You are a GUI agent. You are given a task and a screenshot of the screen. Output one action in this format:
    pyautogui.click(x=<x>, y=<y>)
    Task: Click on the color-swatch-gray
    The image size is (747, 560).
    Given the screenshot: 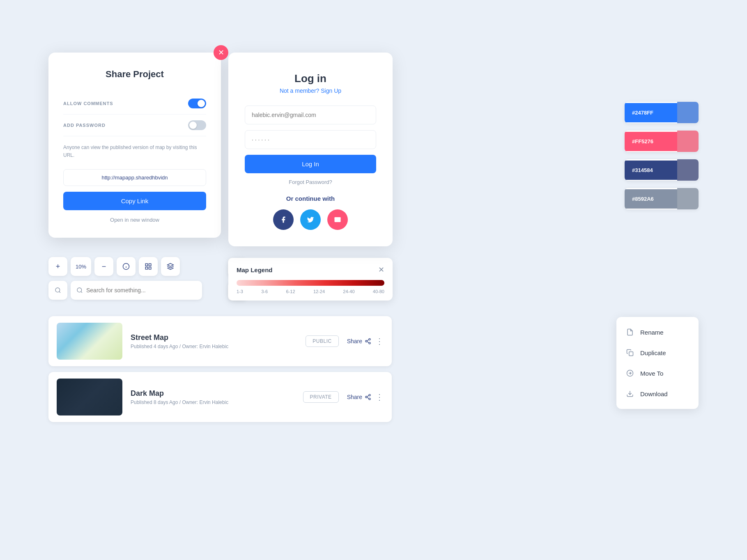 What is the action you would take?
    pyautogui.click(x=688, y=199)
    